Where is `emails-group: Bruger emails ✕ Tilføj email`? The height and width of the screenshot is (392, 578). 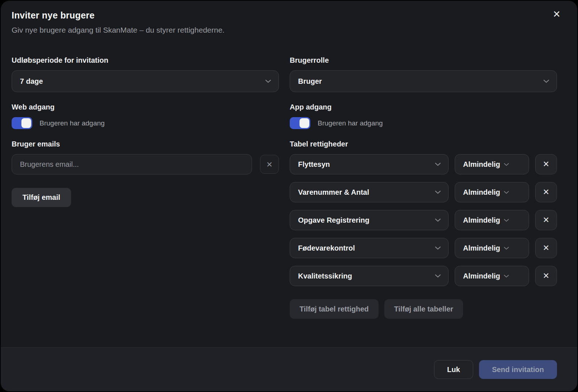 emails-group: Bruger emails ✕ Tilføj email is located at coordinates (145, 173).